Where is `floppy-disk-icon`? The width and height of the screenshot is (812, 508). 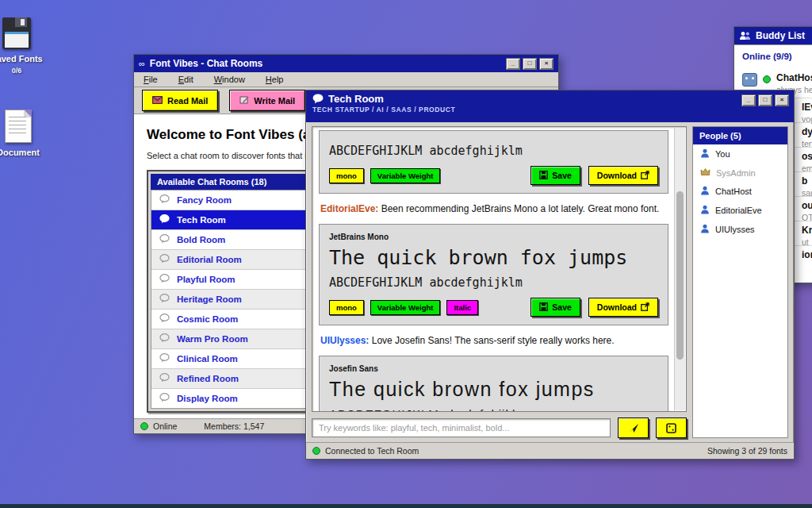
floppy-disk-icon is located at coordinates (17, 33).